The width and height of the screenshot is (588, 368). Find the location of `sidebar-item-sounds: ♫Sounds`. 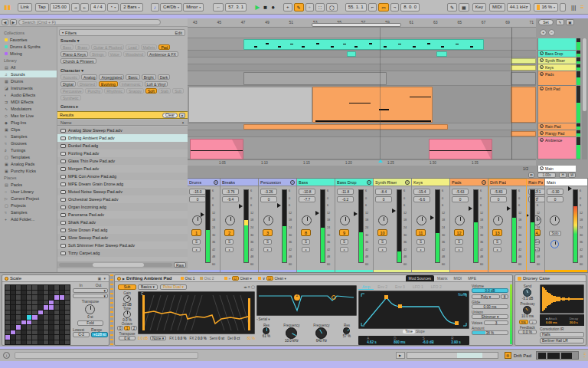

sidebar-item-sounds: ♫Sounds is located at coordinates (28, 74).